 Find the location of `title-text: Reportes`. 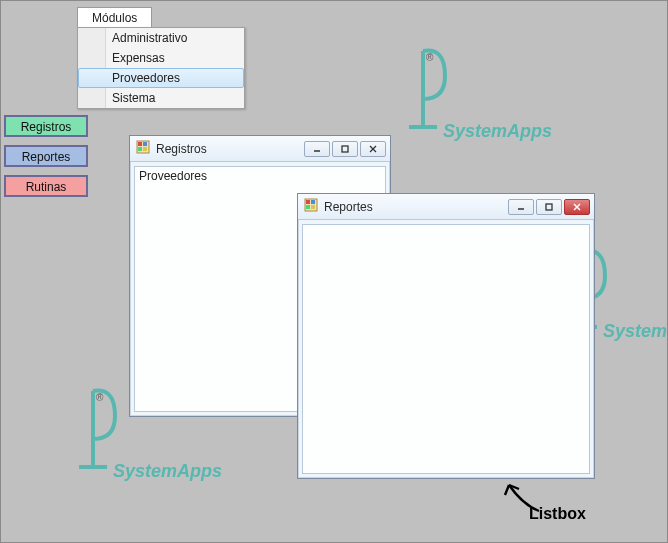

title-text: Reportes is located at coordinates (416, 207).